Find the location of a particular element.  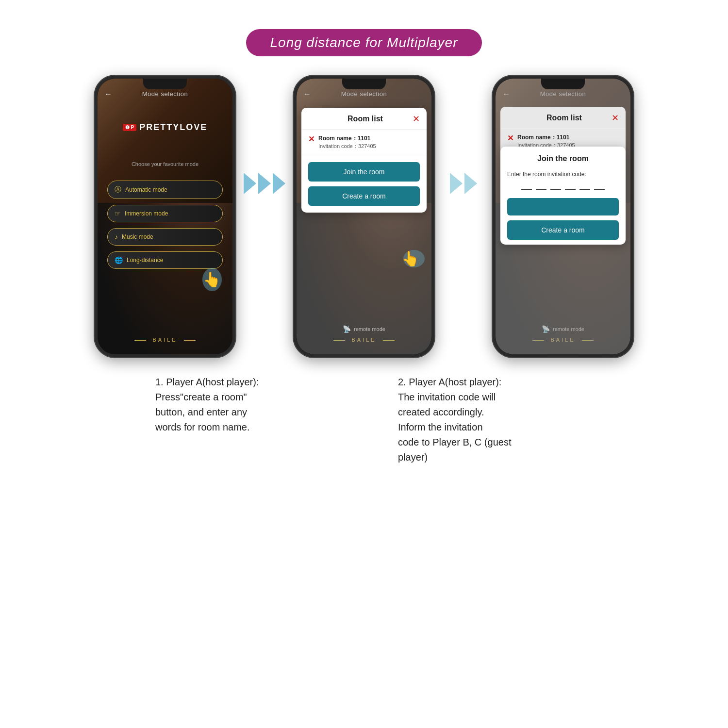

code-input-dashes is located at coordinates (563, 189).